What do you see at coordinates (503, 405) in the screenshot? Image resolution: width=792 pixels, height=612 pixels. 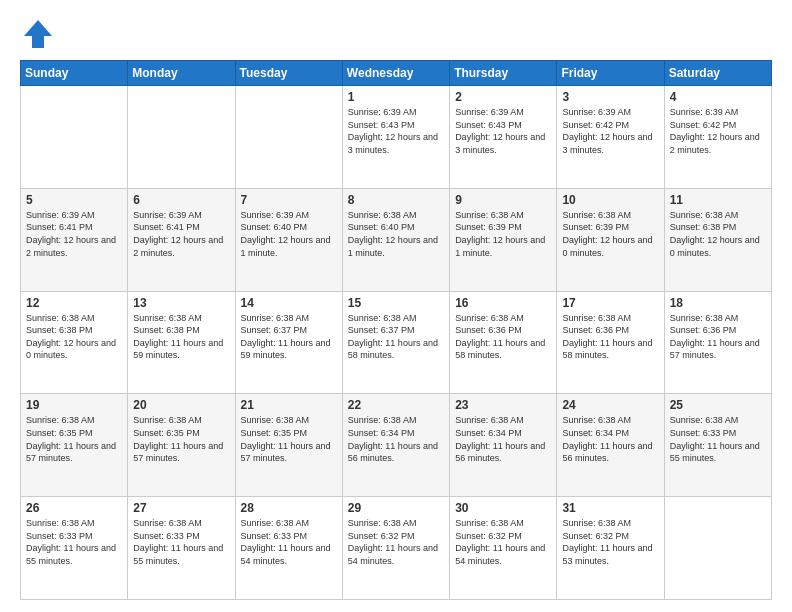 I see `day-number: 23` at bounding box center [503, 405].